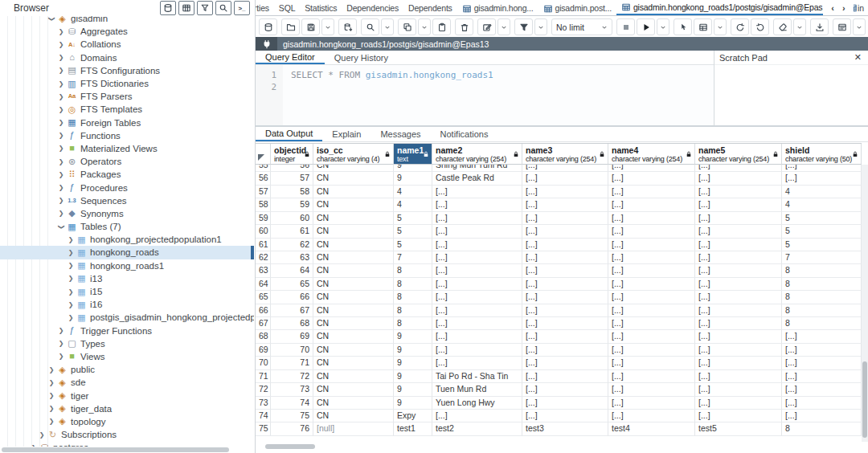  Describe the element at coordinates (821, 154) in the screenshot. I see `column-header-shield: shieldcharacter varying (50)` at that location.